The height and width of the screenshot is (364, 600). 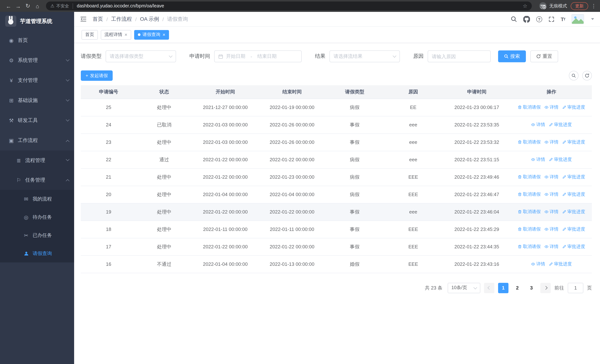 I want to click on browser-menu-icon: ⋮, so click(x=594, y=6).